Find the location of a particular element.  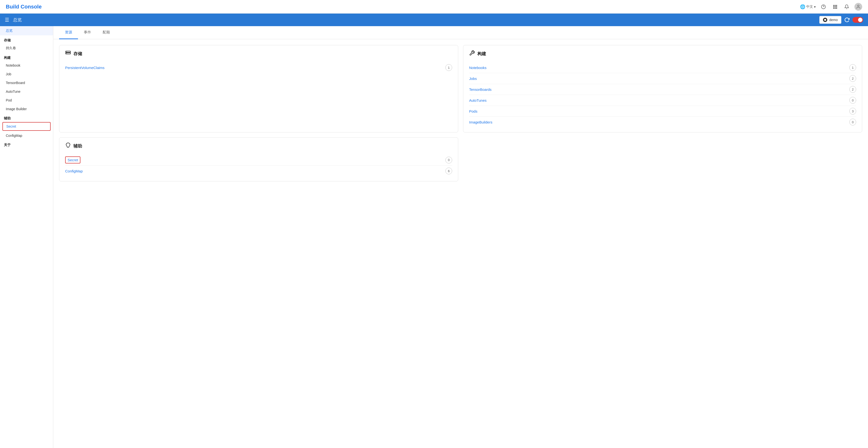

refresh-button is located at coordinates (847, 20).